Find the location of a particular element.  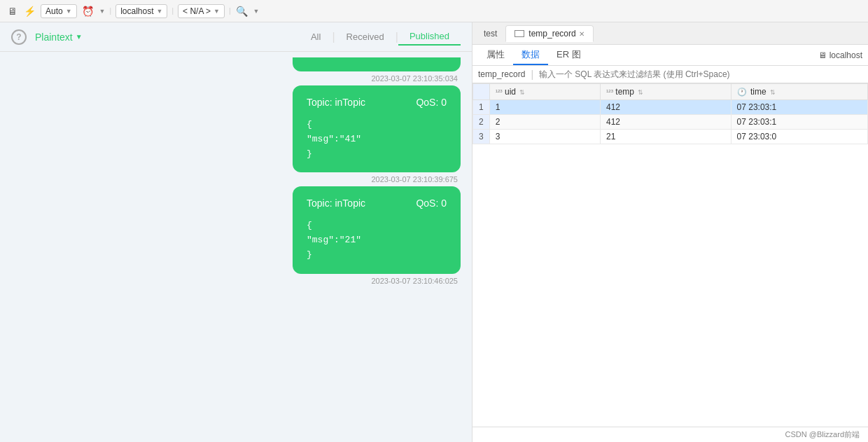

message-2-body: { "msg":"21" } is located at coordinates (377, 240).